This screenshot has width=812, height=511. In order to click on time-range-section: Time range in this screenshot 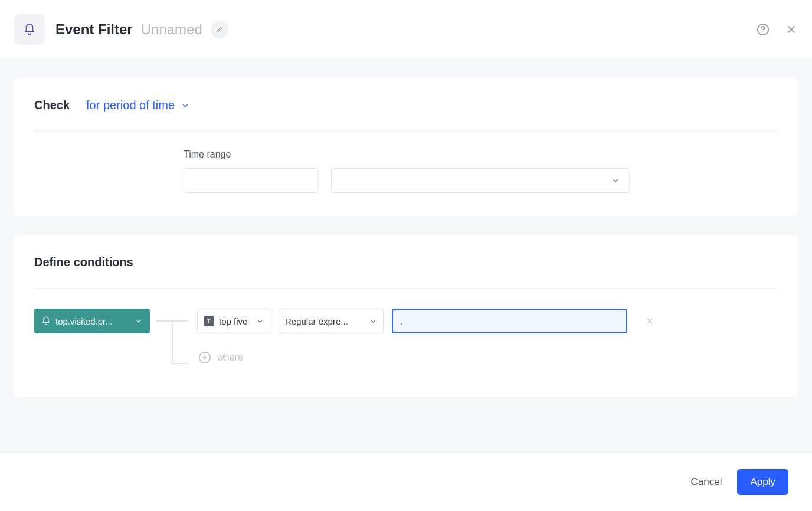, I will do `click(406, 162)`.